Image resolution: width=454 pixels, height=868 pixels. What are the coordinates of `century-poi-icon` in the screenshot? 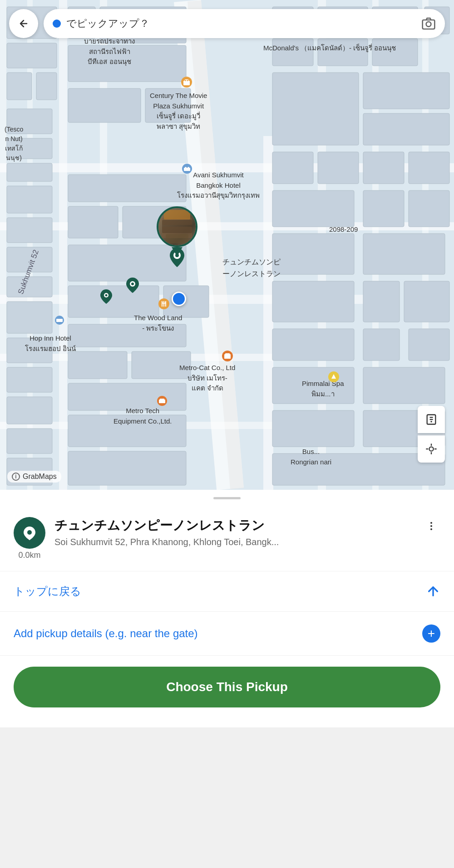 It's located at (187, 83).